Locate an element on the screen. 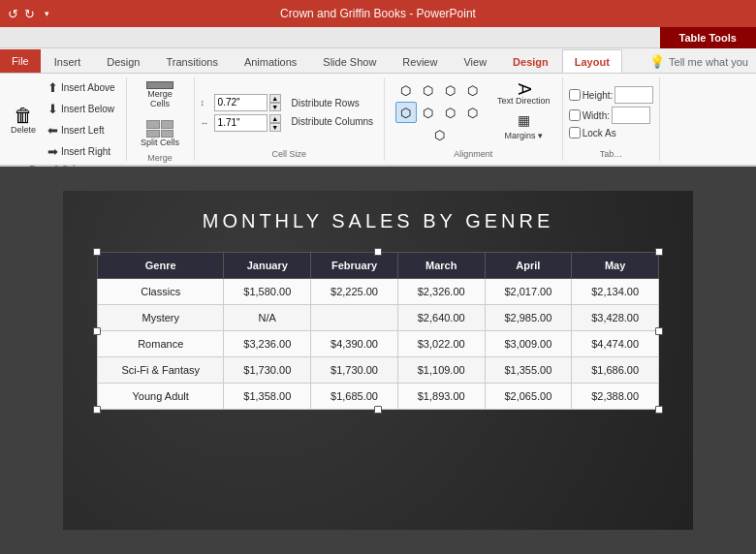 This screenshot has width=756, height=554. cell-classics-apr: $2,017.00 is located at coordinates (528, 292).